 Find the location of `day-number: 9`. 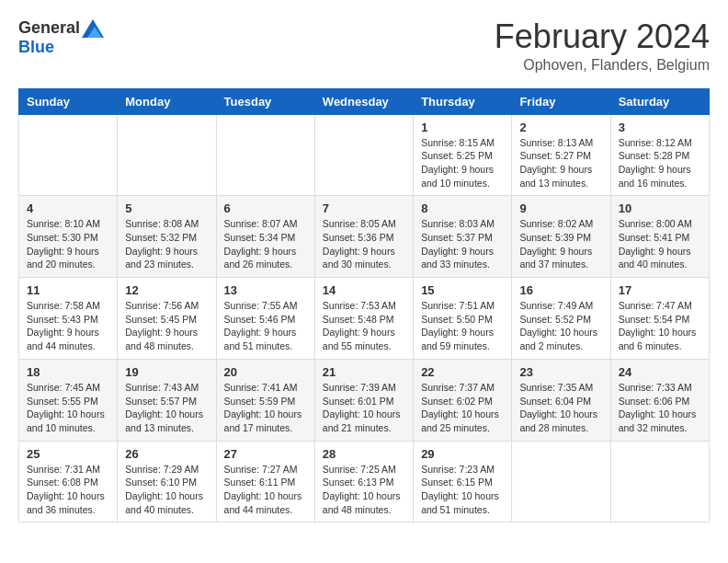

day-number: 9 is located at coordinates (561, 208).